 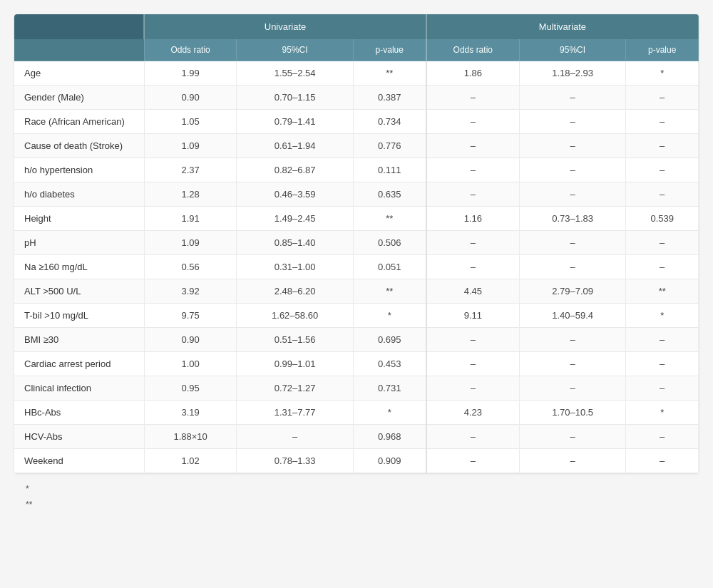 What do you see at coordinates (356, 122) in the screenshot?
I see `table-row: Race (African American)1.050.79–1.410.73…` at bounding box center [356, 122].